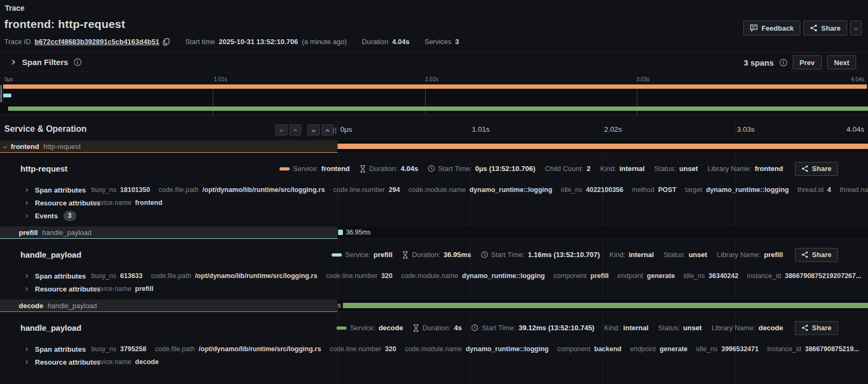 This screenshot has width=868, height=384. I want to click on feedback-button: Feedback, so click(772, 28).